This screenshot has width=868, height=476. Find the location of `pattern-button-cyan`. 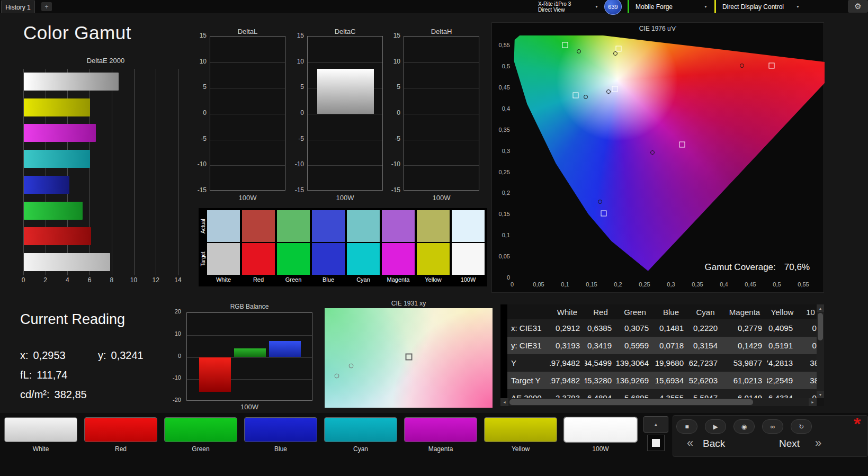

pattern-button-cyan is located at coordinates (361, 430).